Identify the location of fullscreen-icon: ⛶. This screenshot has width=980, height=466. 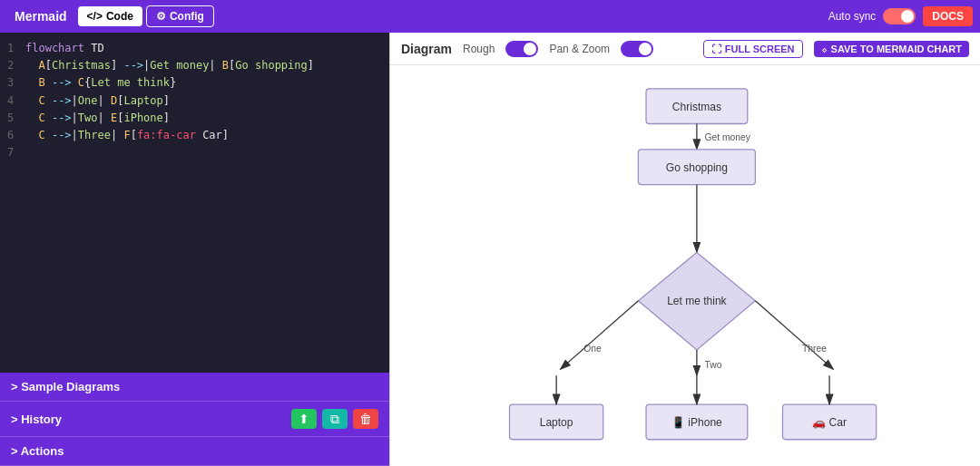
(717, 49).